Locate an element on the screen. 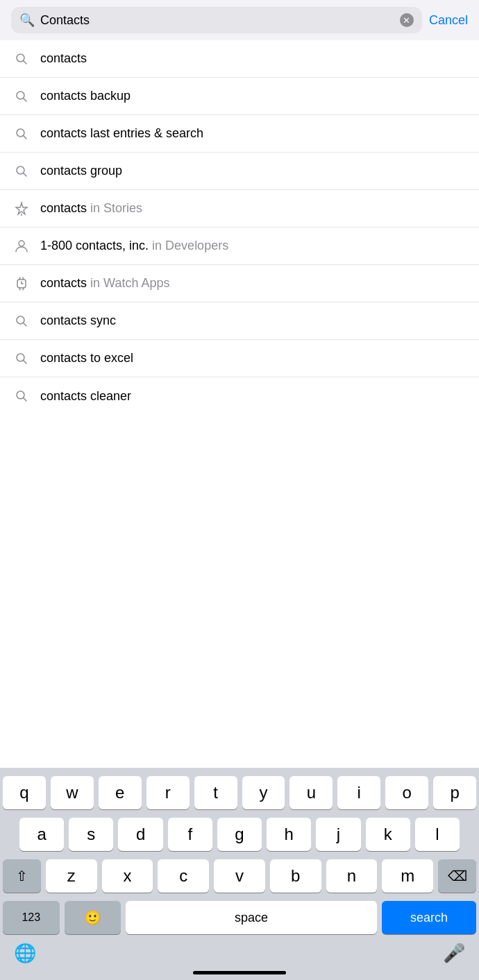  keyboard-row-4: 123 🙂 space search is located at coordinates (239, 918).